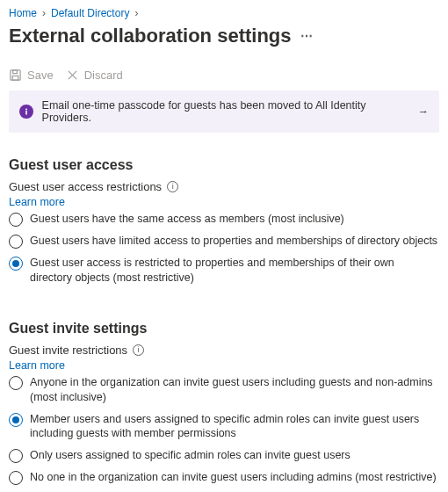 The width and height of the screenshot is (448, 492). I want to click on invite-option-anyone: Anyone in the organization can invite gu…, so click(224, 390).